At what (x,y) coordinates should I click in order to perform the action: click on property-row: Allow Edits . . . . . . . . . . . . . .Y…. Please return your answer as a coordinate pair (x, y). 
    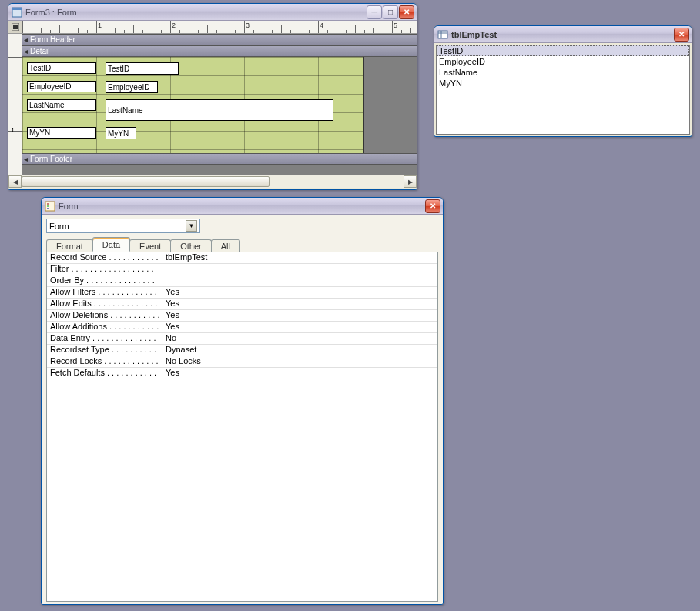
    Looking at the image, I should click on (242, 305).